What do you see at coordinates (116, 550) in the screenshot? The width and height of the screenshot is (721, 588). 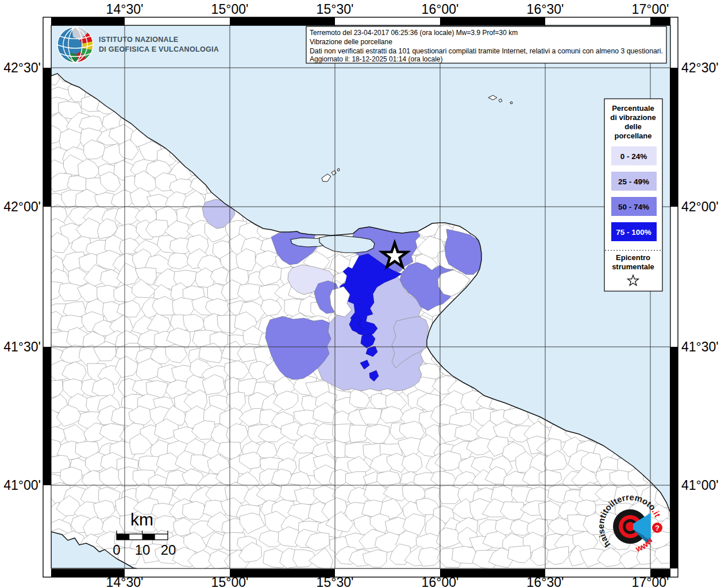 I see `scale-tick-0: 0` at bounding box center [116, 550].